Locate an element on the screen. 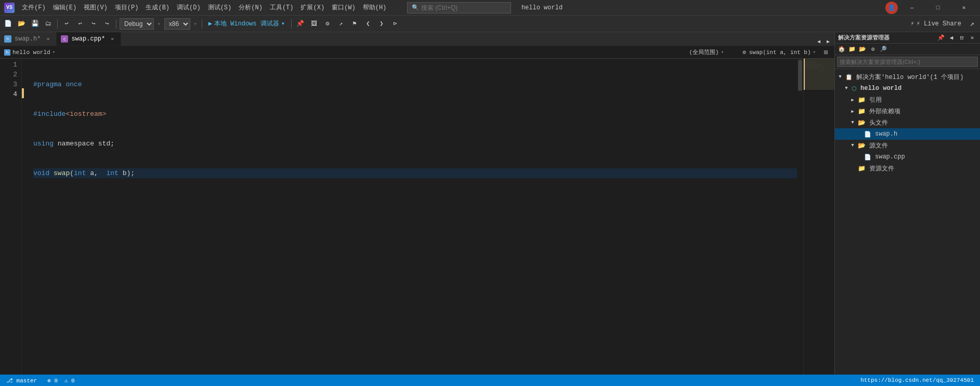  config-dropdown: Debug is located at coordinates (137, 24).